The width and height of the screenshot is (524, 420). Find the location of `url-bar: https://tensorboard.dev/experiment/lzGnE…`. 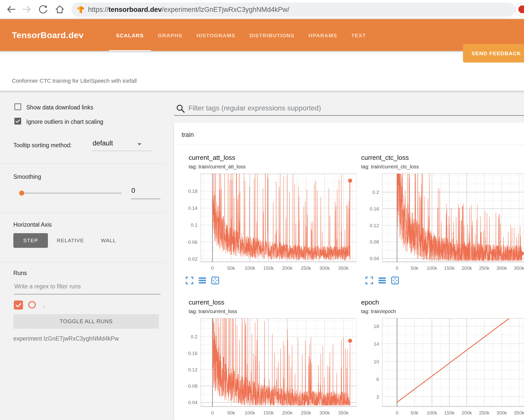

url-bar: https://tensorboard.dev/experiment/lzGnE… is located at coordinates (293, 10).